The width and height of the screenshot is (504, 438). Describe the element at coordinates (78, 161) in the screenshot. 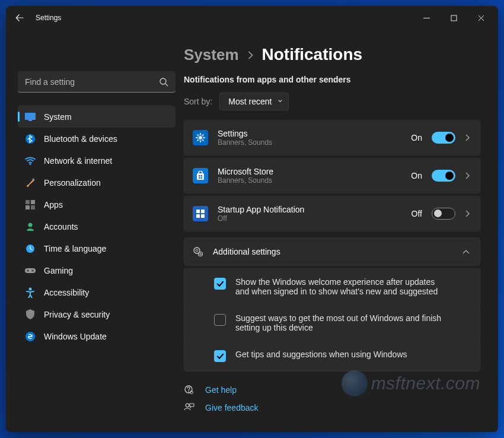

I see `nav-label: Network & internet` at that location.